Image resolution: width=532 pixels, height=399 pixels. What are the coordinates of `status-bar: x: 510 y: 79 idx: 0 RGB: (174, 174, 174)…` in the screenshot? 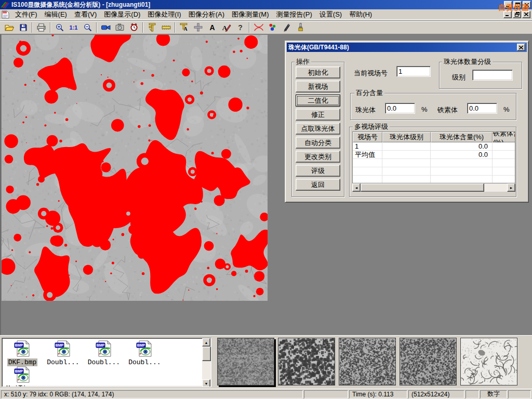 It's located at (266, 394).